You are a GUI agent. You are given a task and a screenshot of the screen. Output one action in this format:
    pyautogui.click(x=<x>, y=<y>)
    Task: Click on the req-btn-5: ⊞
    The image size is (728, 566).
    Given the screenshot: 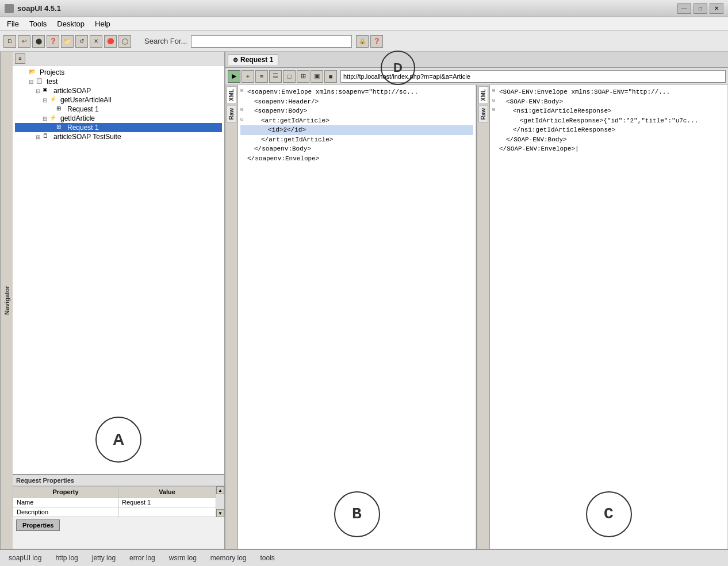 What is the action you would take?
    pyautogui.click(x=303, y=76)
    